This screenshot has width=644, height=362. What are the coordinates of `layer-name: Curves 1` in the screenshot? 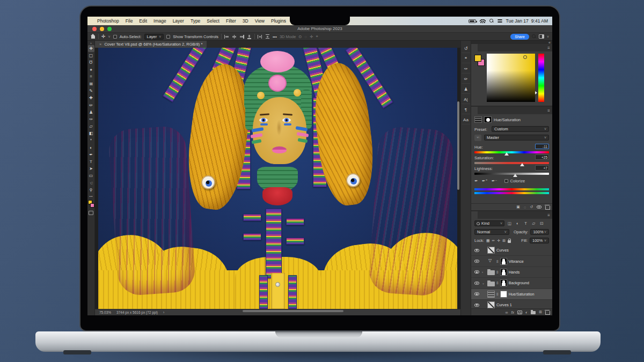 It's located at (504, 305).